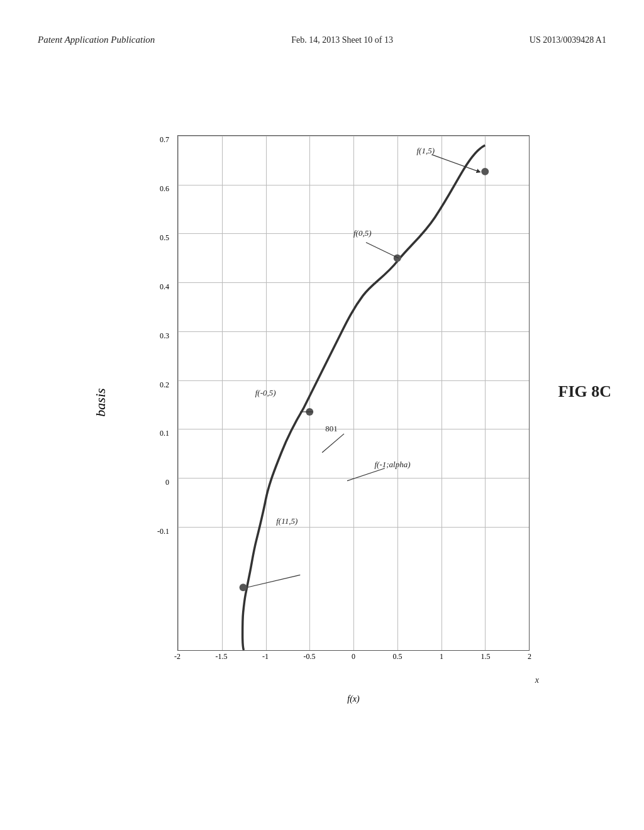  What do you see at coordinates (486, 656) in the screenshot?
I see `x-tick-15: 1.5` at bounding box center [486, 656].